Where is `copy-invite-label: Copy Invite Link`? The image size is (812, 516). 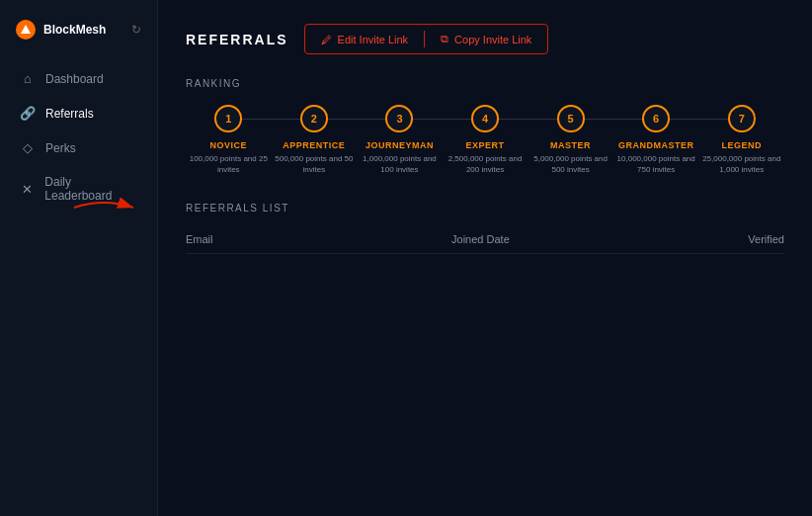
copy-invite-label: Copy Invite Link is located at coordinates (493, 40).